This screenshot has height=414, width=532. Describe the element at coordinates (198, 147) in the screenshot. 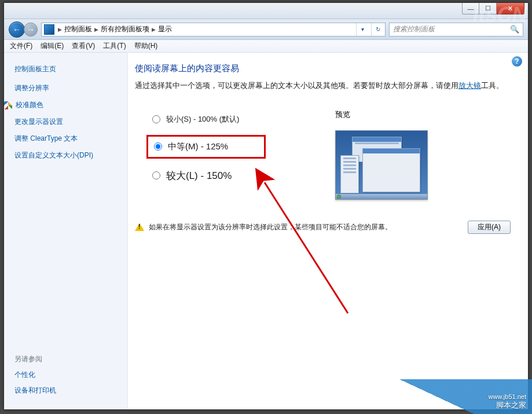

I see `option-medium-label: 中等(M) - 125%` at that location.